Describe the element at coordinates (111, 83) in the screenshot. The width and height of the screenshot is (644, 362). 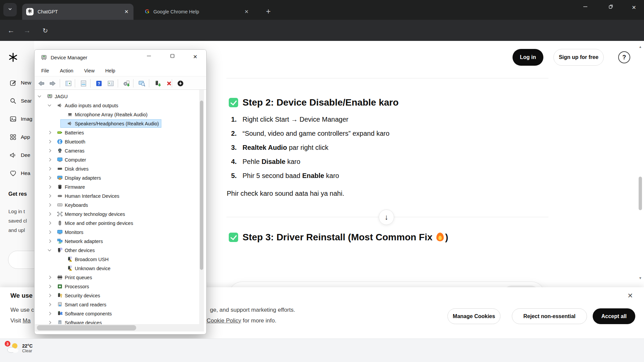
I see `list-view-icon` at that location.